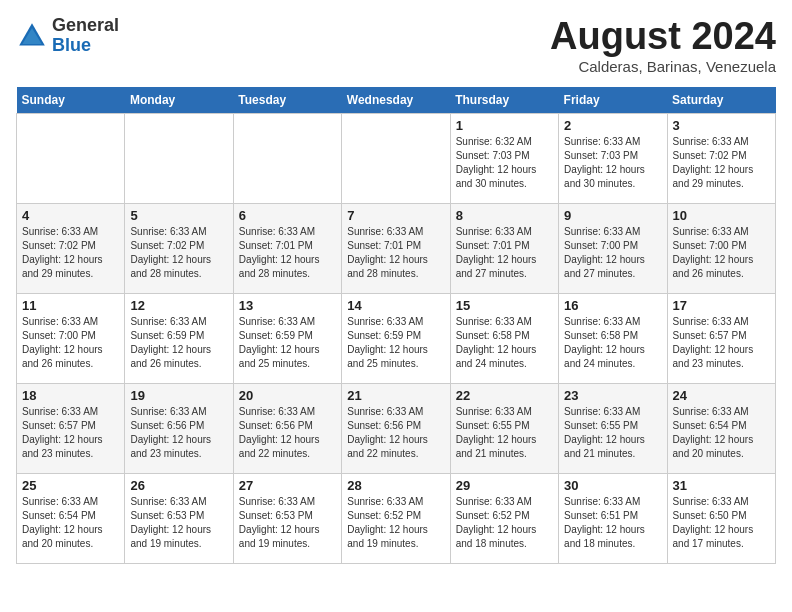 The width and height of the screenshot is (792, 612). What do you see at coordinates (722, 126) in the screenshot?
I see `day-number: 3` at bounding box center [722, 126].